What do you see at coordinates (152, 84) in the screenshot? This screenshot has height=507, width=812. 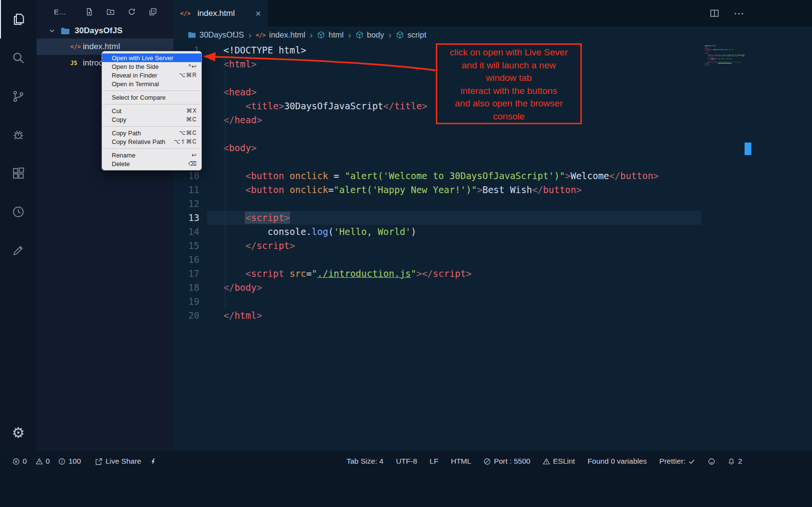 I see `menu-item-open-in-terminal: Open in Terminal` at bounding box center [152, 84].